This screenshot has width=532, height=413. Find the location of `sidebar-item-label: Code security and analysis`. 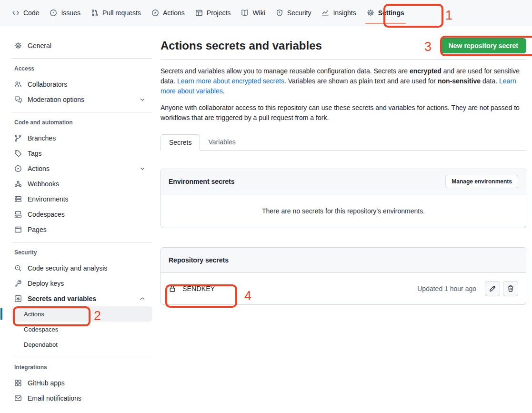

sidebar-item-label: Code security and analysis is located at coordinates (68, 268).